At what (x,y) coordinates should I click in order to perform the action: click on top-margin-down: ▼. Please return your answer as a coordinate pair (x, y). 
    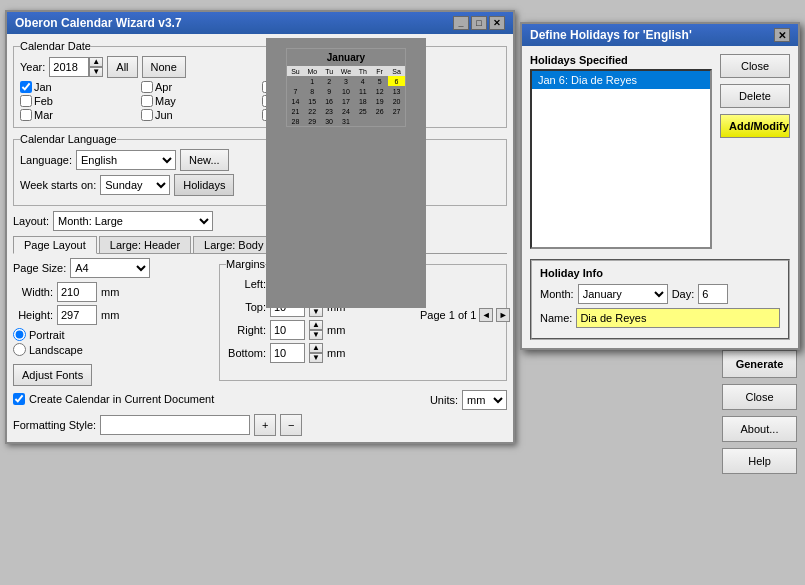
    Looking at the image, I should click on (316, 312).